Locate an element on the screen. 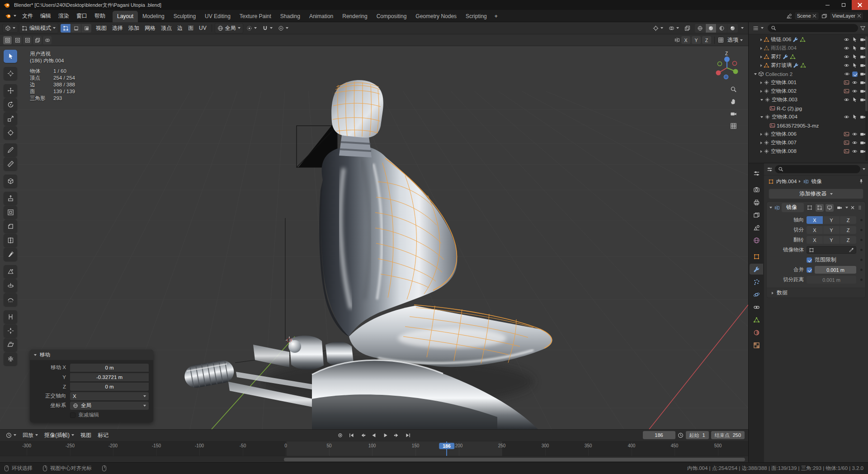  frame-start-field: 起始 1 is located at coordinates (697, 435).